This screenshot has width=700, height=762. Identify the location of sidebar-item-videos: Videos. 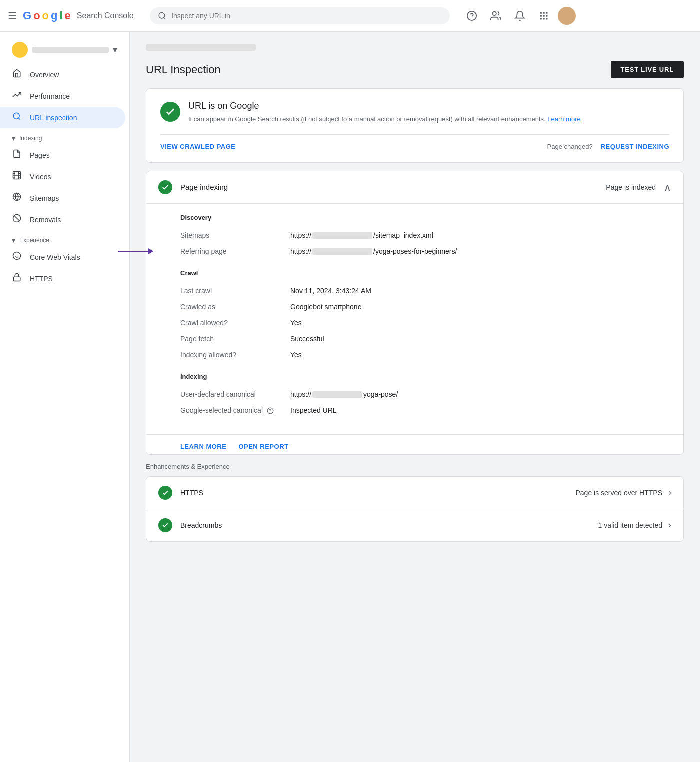
(63, 177).